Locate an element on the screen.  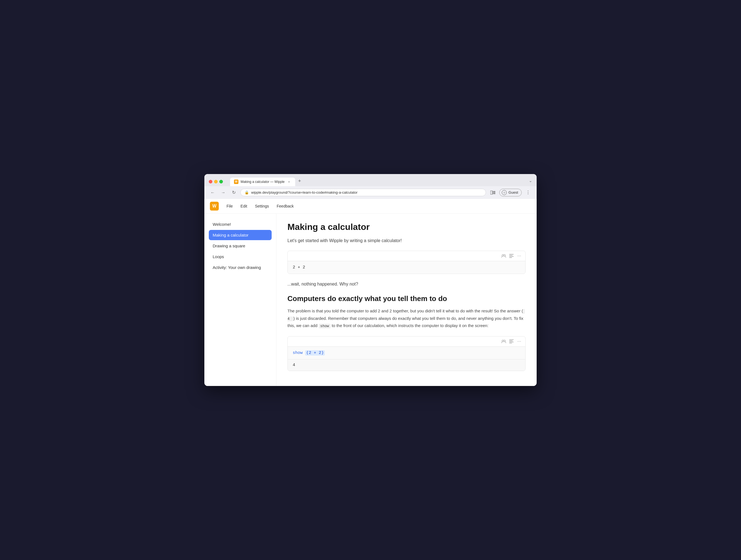
guest-button: ☺ Guest is located at coordinates (511, 193).